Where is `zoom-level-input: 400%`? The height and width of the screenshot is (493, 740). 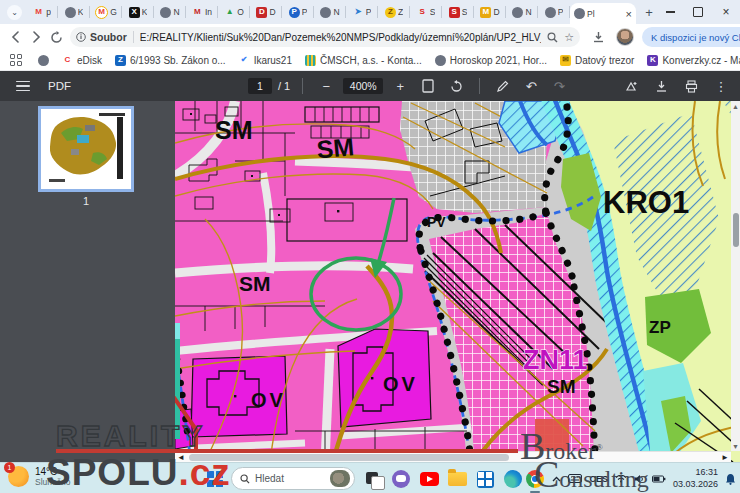
zoom-level-input: 400% is located at coordinates (363, 86).